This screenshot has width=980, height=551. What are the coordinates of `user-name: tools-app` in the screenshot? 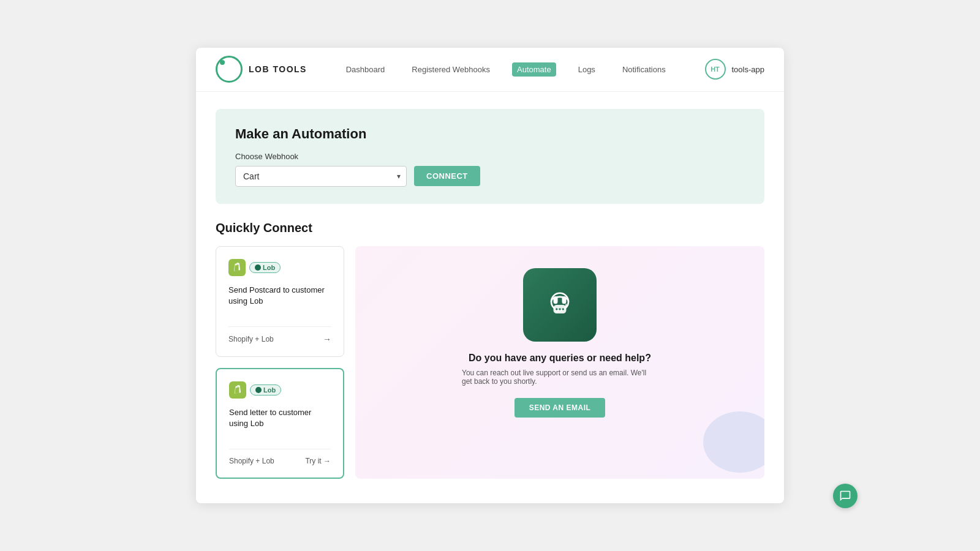 It's located at (748, 70).